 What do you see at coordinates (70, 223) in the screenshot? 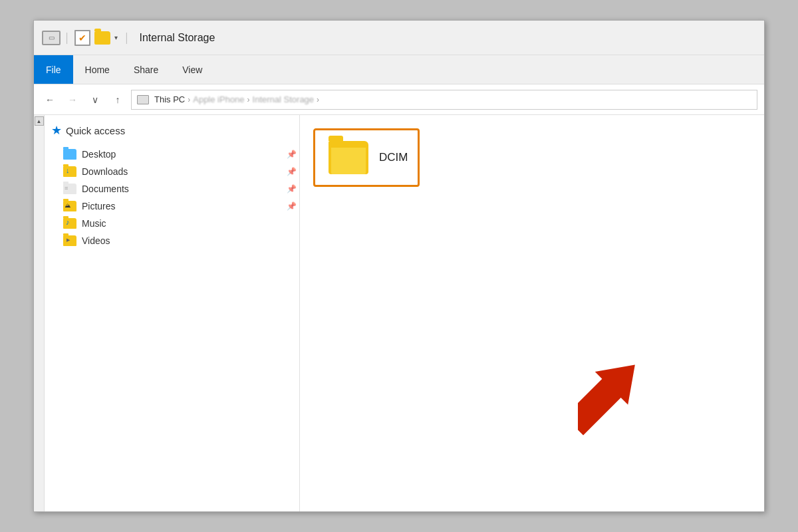
I see `music-folder-icon` at bounding box center [70, 223].